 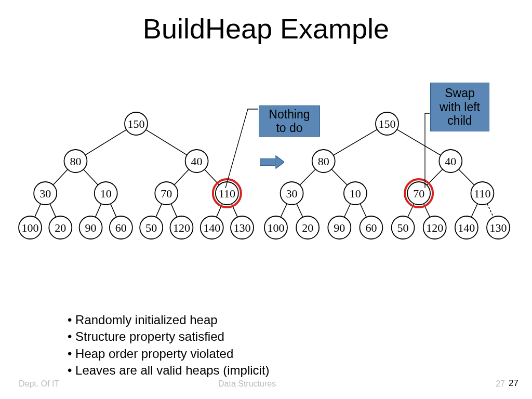 What do you see at coordinates (513, 383) in the screenshot?
I see `footer-page-dark: 27` at bounding box center [513, 383].